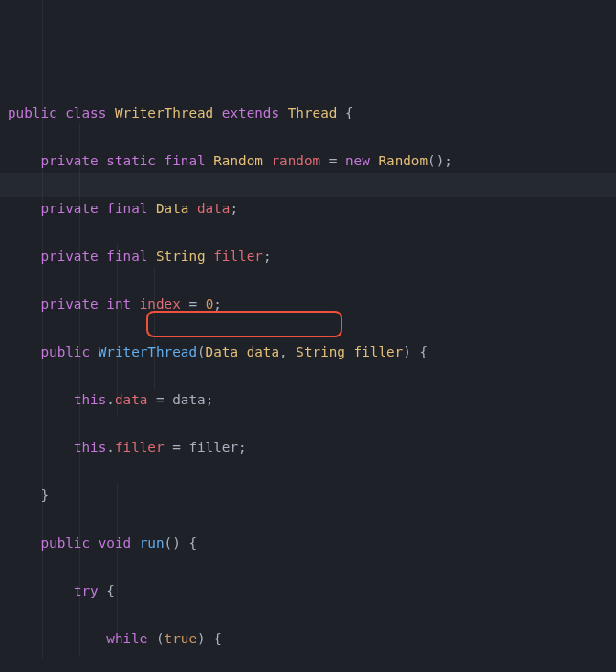 The height and width of the screenshot is (672, 616). I want to click on code-line: }, so click(310, 495).